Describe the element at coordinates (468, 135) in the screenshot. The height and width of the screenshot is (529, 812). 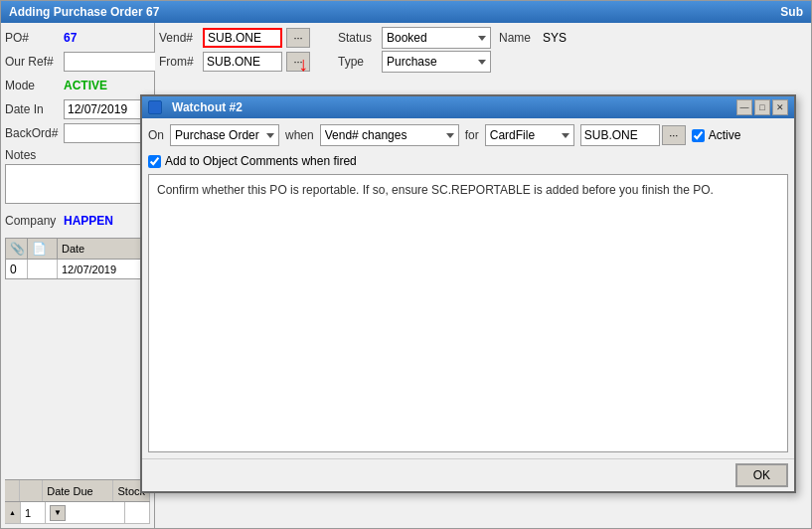
I see `watchout-trigger-row: On Purchase Order when Vend# changes for…` at that location.